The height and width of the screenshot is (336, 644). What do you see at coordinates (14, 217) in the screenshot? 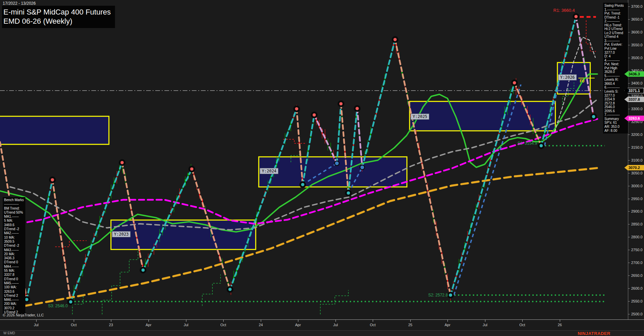
I see `bench-marks-line: MA1.------` at bounding box center [14, 217].